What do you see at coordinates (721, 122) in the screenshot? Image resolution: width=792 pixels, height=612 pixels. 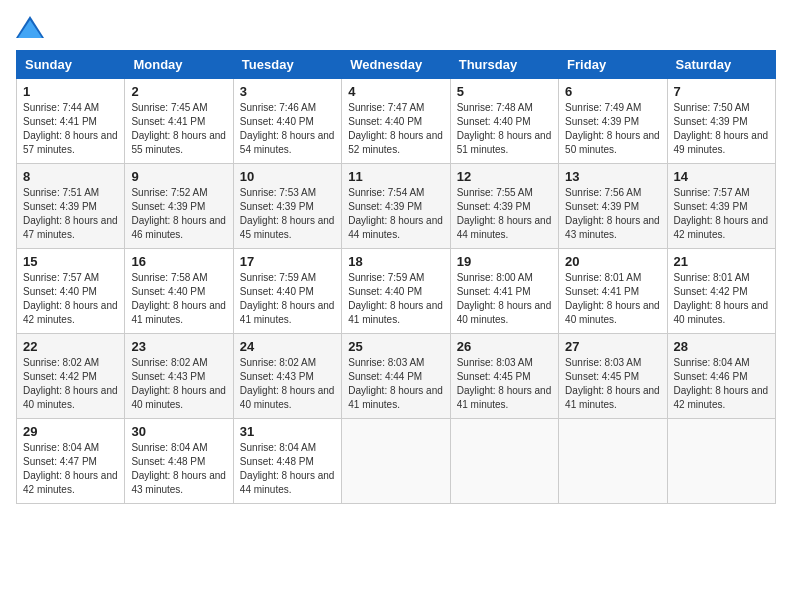 I see `calendar-day-cell: 7 Sunrise: 7:50 AMSunset: 4:39 PMDayligh…` at bounding box center [721, 122].